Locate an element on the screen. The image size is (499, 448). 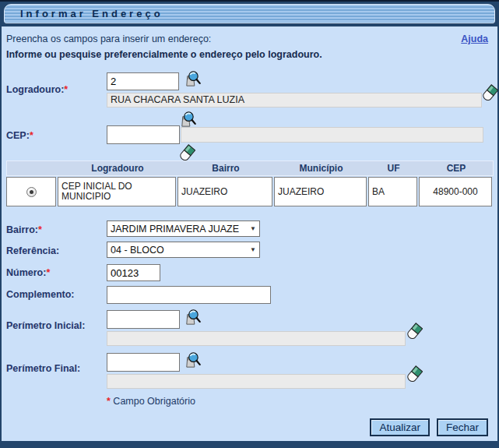
perimetro-inicial-name-field is located at coordinates (256, 338).